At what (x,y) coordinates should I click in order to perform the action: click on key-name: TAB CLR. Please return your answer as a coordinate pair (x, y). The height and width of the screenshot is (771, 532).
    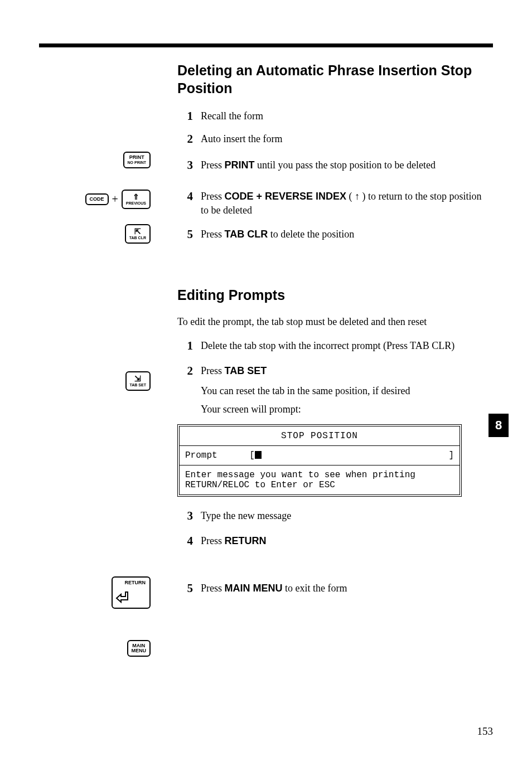
    Looking at the image, I should click on (246, 234).